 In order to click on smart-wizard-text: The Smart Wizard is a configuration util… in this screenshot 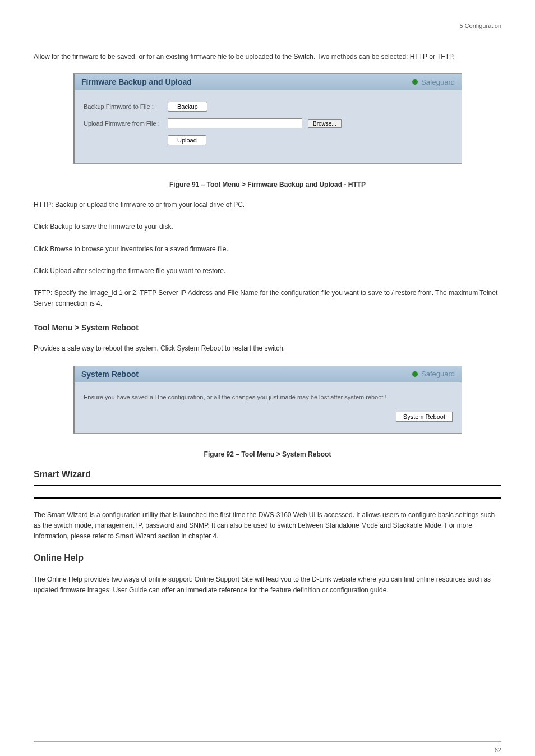, I will do `click(268, 526)`.